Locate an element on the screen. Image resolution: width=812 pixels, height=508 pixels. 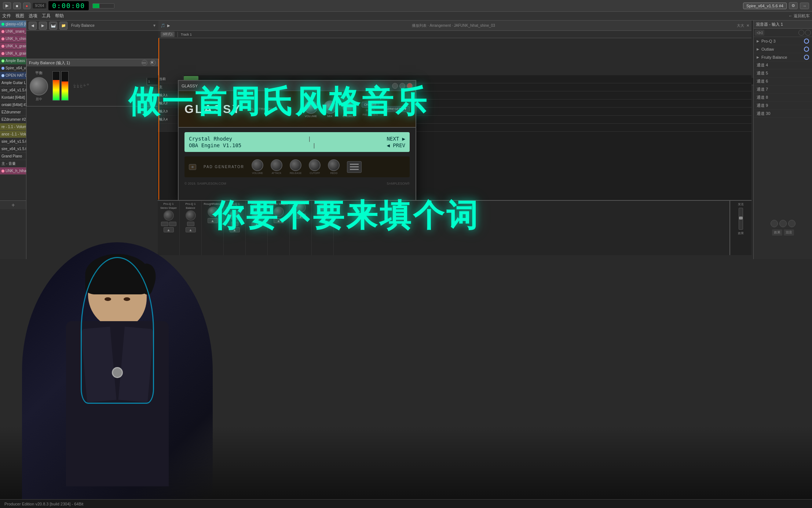
icon-btn-folder: 📁 is located at coordinates (63, 26).